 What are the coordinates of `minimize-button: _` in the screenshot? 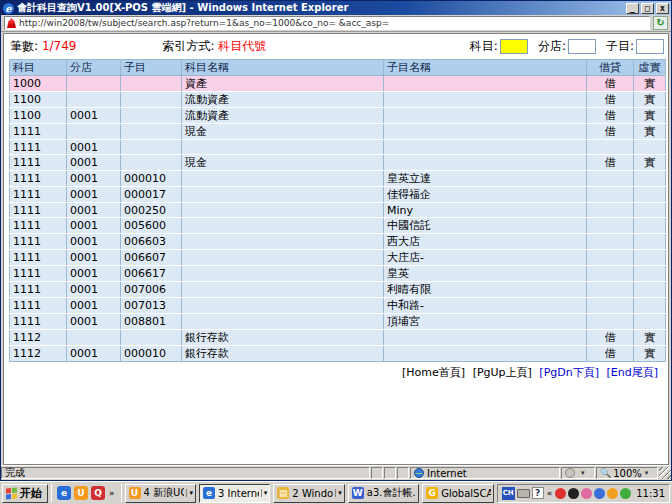 It's located at (632, 8).